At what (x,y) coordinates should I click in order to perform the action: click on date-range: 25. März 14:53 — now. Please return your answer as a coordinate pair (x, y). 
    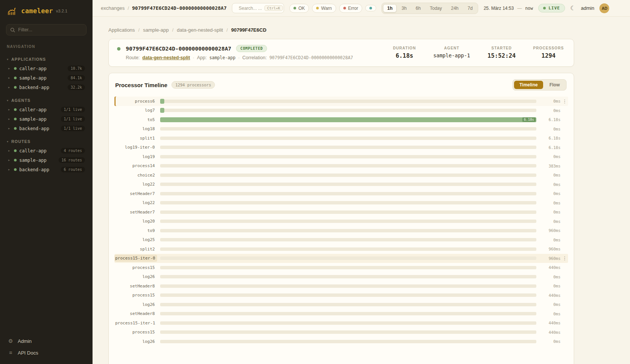
    Looking at the image, I should click on (508, 8).